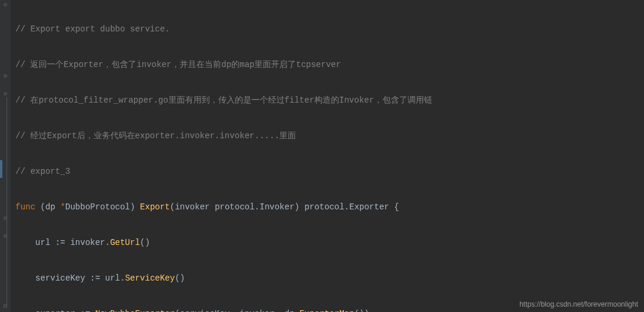  Describe the element at coordinates (178, 65) in the screenshot. I see `comment: // 返回一个Exporter，包含了invoker，并且在当前dp的map里面…` at that location.